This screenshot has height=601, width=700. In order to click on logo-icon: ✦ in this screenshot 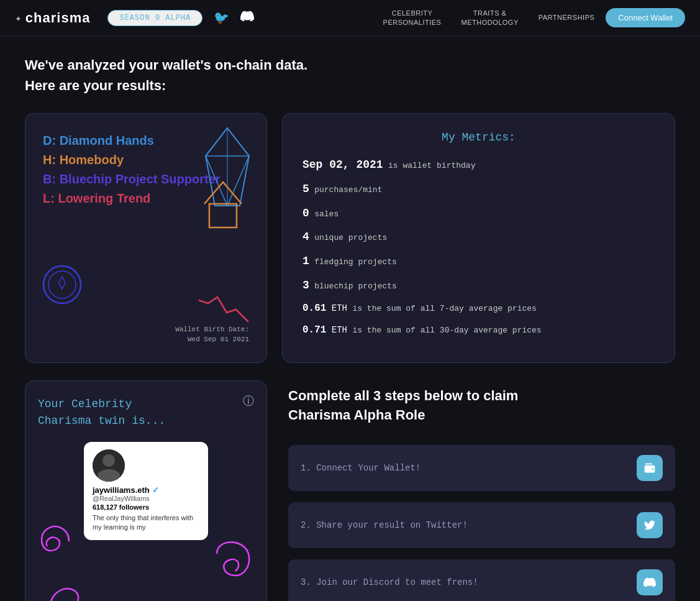, I will do `click(19, 18)`.